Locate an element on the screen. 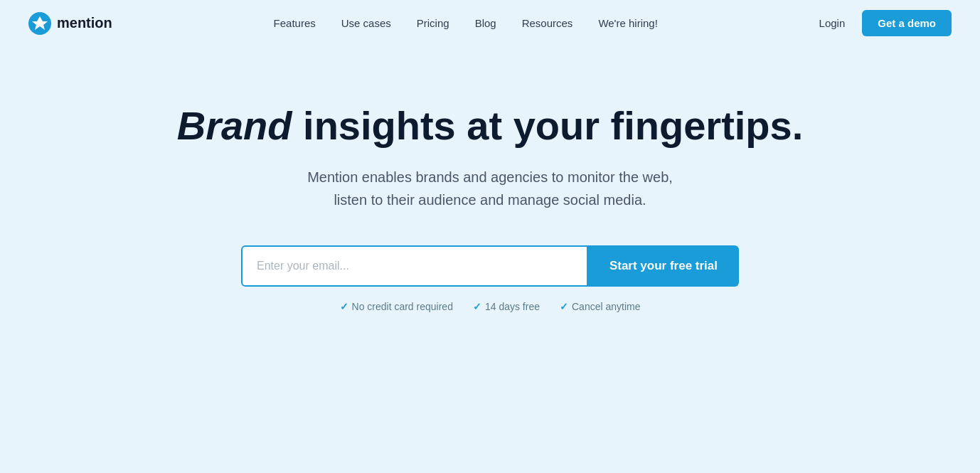 The image size is (980, 473). trust-badge-no-credit: ✓ No credit card required is located at coordinates (397, 307).